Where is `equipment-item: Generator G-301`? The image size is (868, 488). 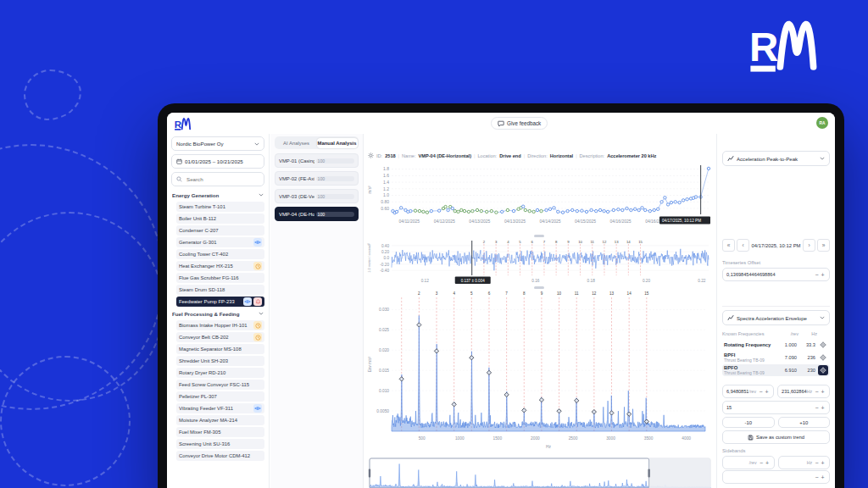
equipment-item: Generator G-301 is located at coordinates (220, 242).